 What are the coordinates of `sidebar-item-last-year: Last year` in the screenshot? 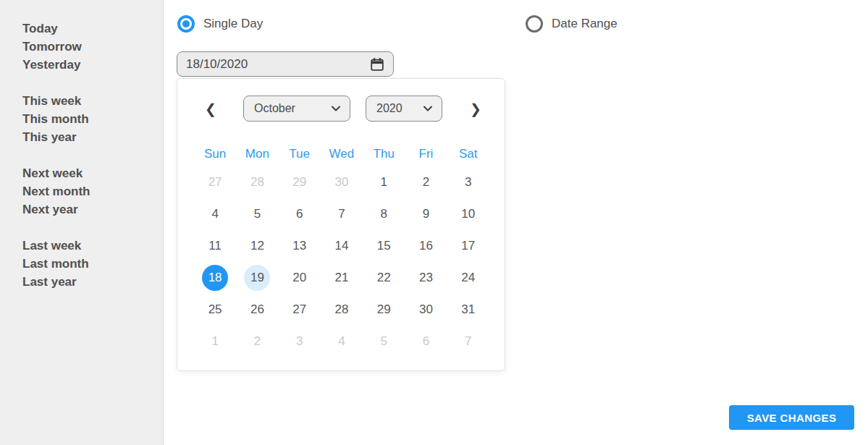 It's located at (93, 282).